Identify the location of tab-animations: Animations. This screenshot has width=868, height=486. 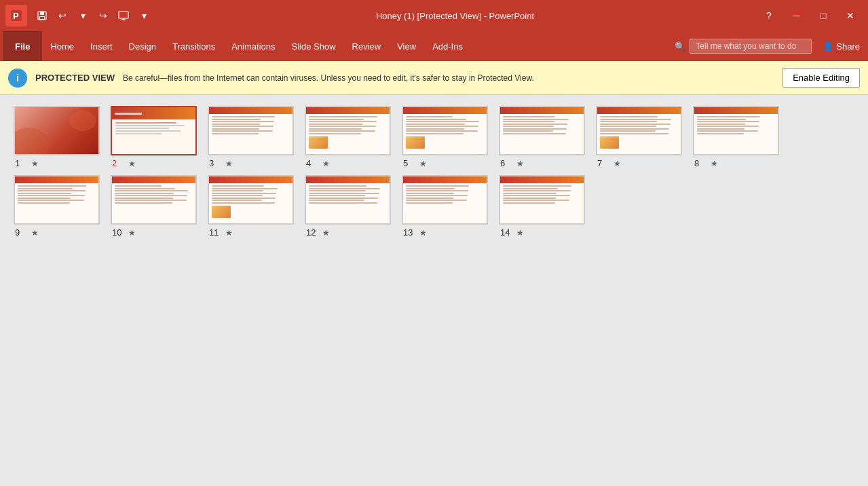
(253, 46).